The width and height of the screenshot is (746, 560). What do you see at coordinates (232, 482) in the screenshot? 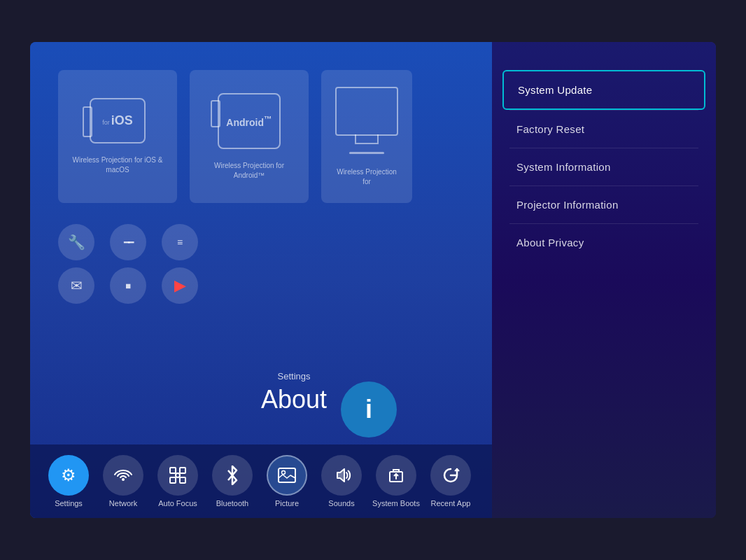
I see `nav-item-bluetooth: Bluetooth` at bounding box center [232, 482].